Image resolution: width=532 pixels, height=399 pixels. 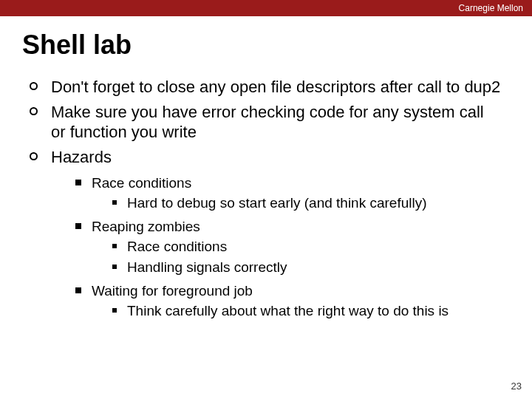 I want to click on list-item: Make sure you have error checking code f…, so click(x=266, y=123).